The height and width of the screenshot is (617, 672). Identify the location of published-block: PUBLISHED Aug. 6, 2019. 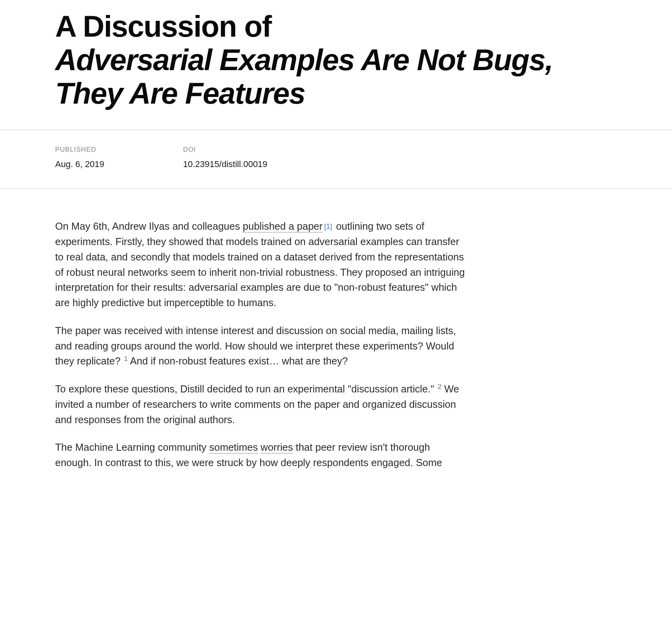
(80, 158).